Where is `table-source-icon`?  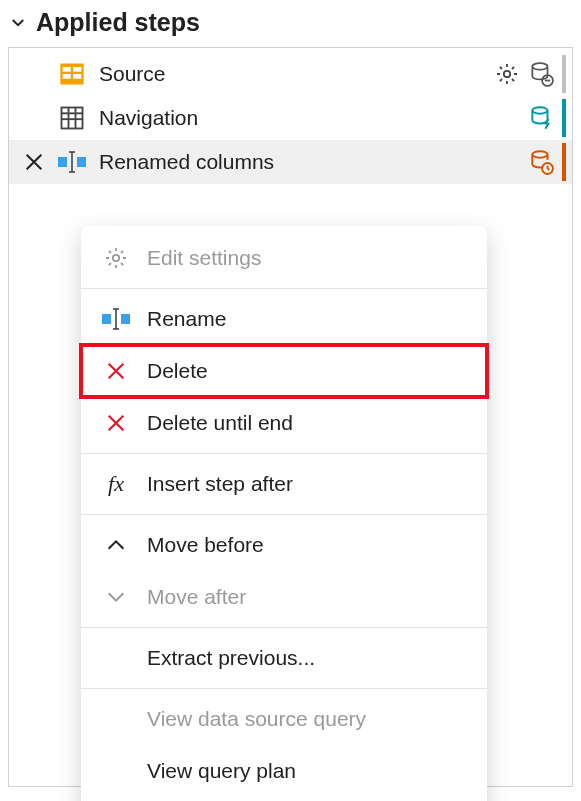
table-source-icon is located at coordinates (72, 74).